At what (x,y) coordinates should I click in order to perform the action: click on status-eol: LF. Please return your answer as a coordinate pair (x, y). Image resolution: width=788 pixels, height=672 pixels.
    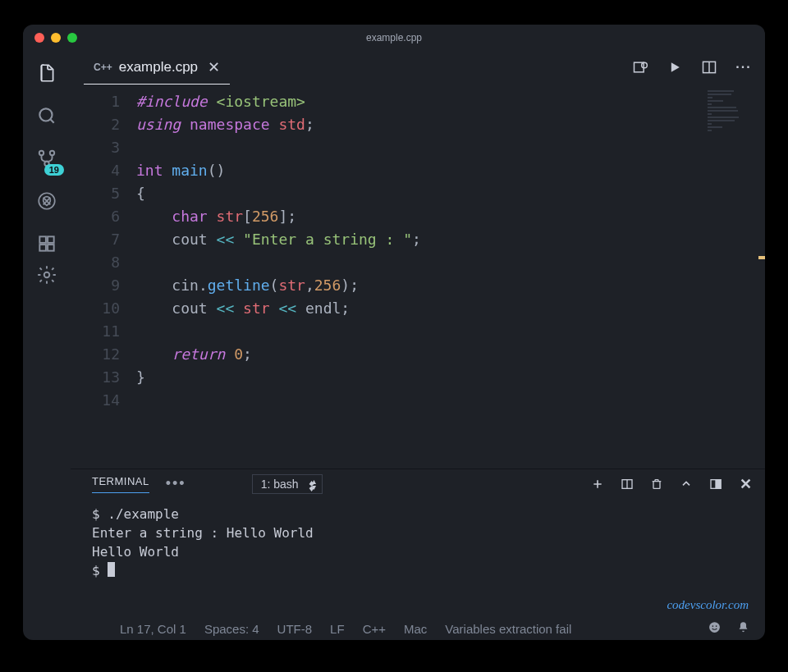
    Looking at the image, I should click on (337, 629).